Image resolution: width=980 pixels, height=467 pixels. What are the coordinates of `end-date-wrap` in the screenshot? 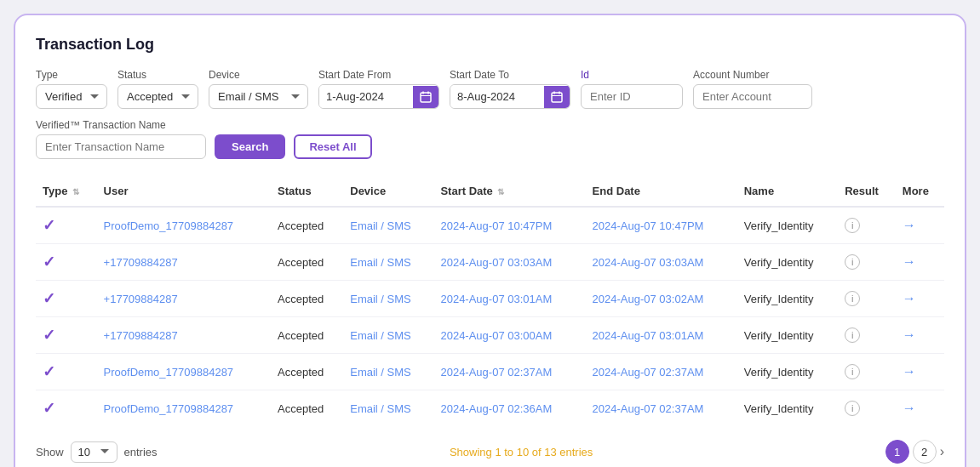 It's located at (510, 97).